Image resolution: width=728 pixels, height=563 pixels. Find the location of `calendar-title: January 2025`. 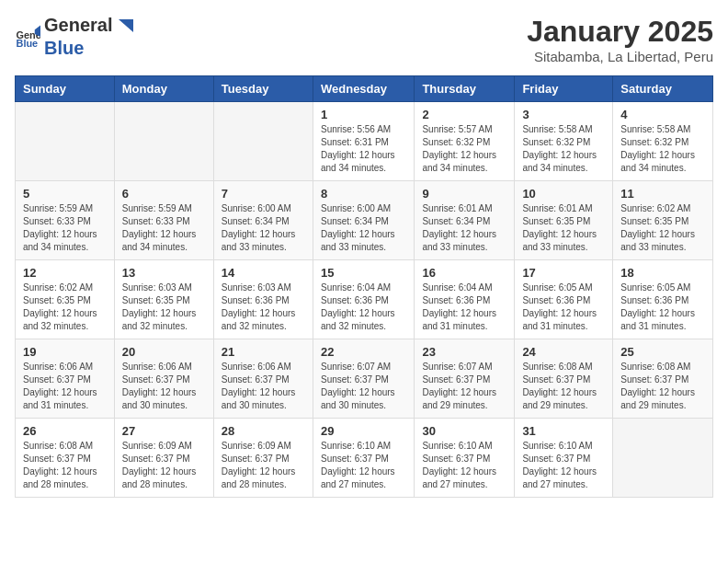

calendar-title: January 2025 is located at coordinates (620, 31).